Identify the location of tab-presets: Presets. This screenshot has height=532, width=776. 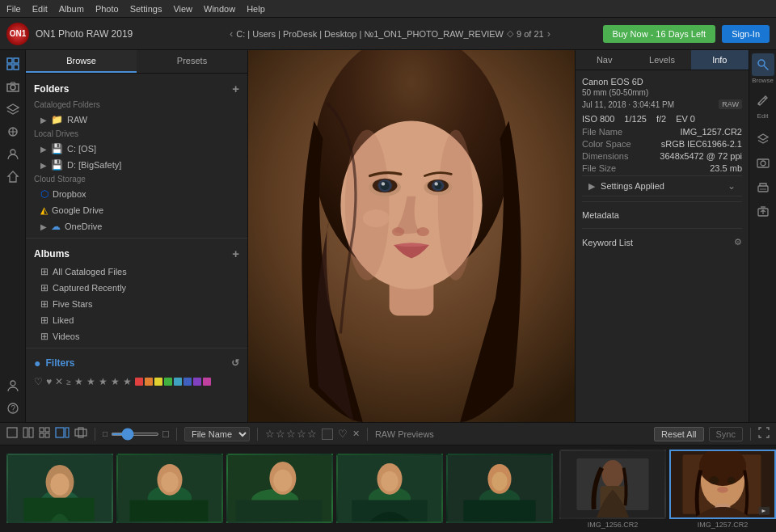
(192, 61).